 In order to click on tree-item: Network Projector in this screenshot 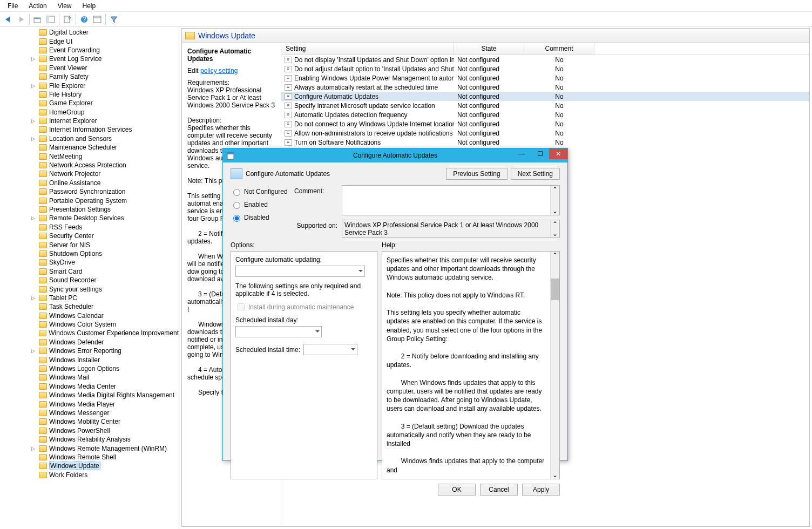, I will do `click(90, 174)`.